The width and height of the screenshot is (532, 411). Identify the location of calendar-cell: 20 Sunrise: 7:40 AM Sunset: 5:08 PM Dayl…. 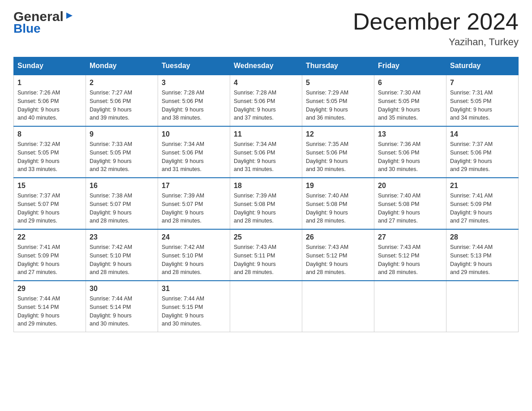
(410, 203).